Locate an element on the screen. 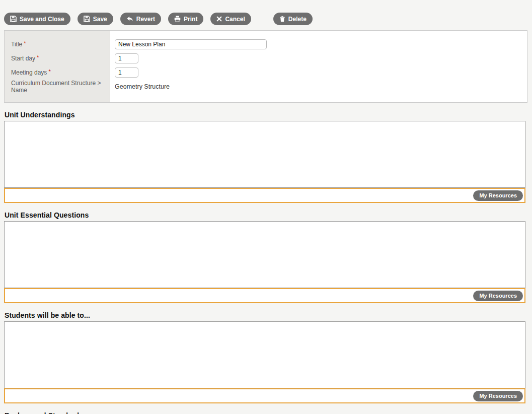 Image resolution: width=532 pixels, height=414 pixels. section-title: Background Standards is located at coordinates (265, 413).